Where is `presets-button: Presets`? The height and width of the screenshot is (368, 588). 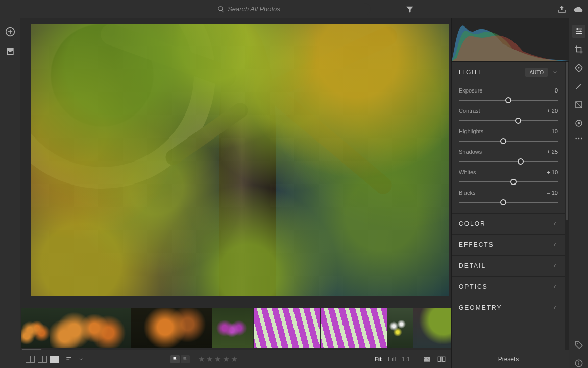 presets-button: Presets is located at coordinates (508, 359).